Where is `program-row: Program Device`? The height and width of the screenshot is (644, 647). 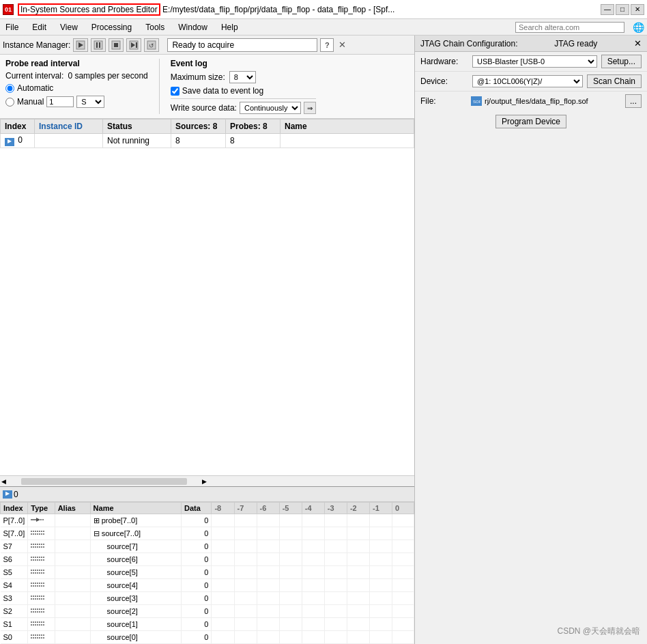 program-row: Program Device is located at coordinates (531, 122).